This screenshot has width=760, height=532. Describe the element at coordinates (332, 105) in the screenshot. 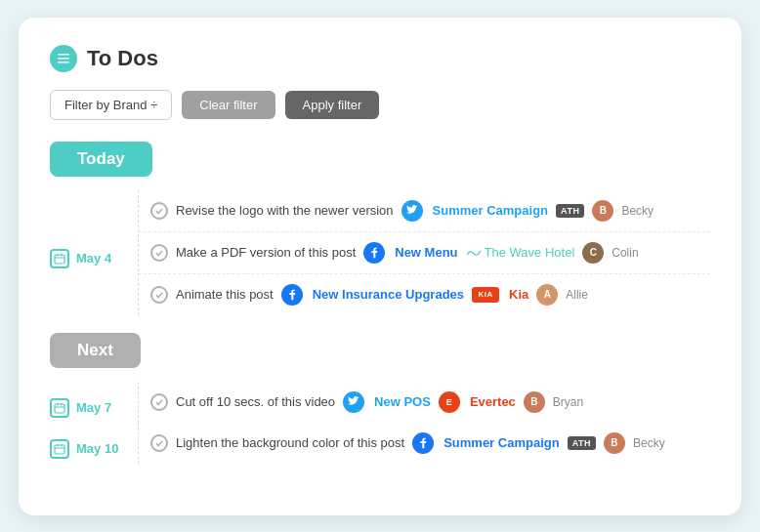

I see `apply-filter-button: Apply filter` at that location.